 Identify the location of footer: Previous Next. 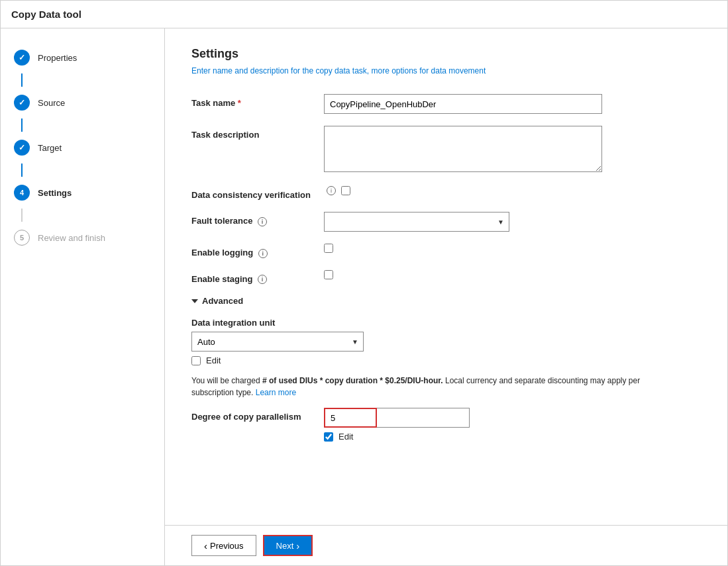
(446, 545).